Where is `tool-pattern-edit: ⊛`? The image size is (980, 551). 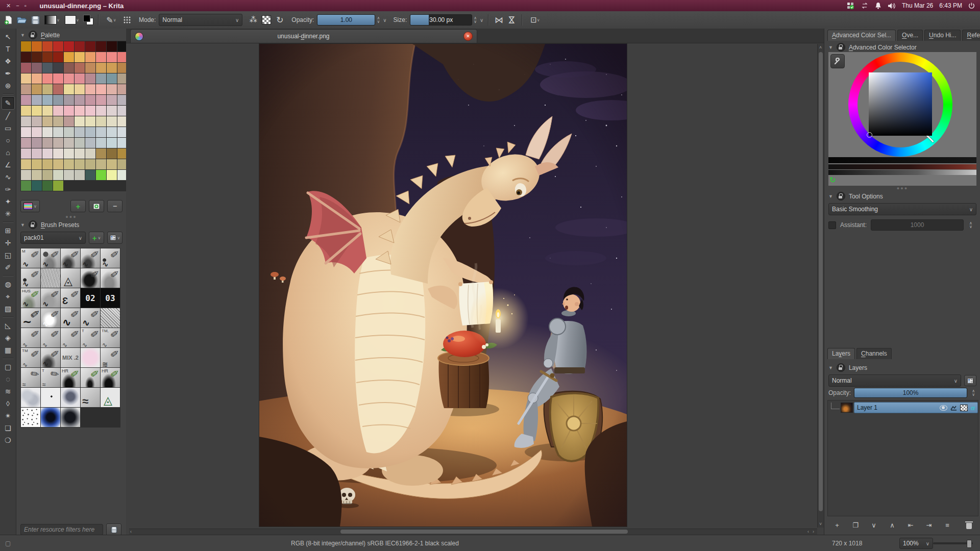
tool-pattern-edit: ⊛ is located at coordinates (8, 86).